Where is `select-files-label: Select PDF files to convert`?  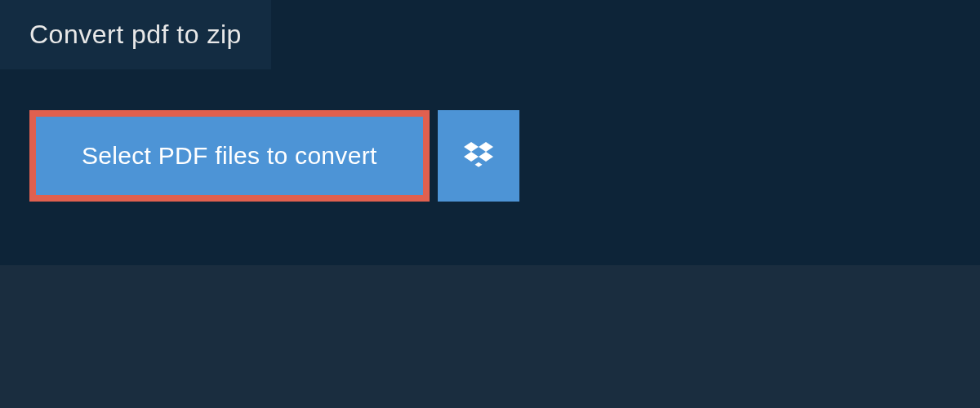 select-files-label: Select PDF files to convert is located at coordinates (229, 156).